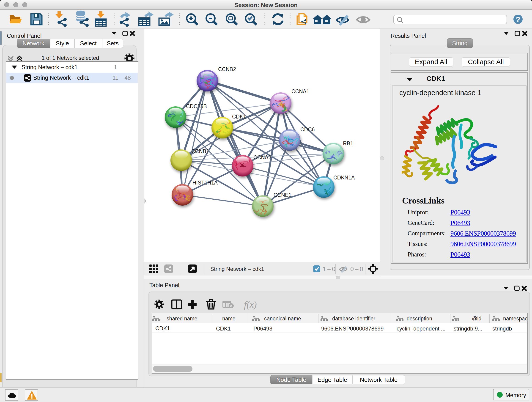 The image size is (532, 402). What do you see at coordinates (354, 319) in the screenshot?
I see `svg-text: database identifier` at bounding box center [354, 319].